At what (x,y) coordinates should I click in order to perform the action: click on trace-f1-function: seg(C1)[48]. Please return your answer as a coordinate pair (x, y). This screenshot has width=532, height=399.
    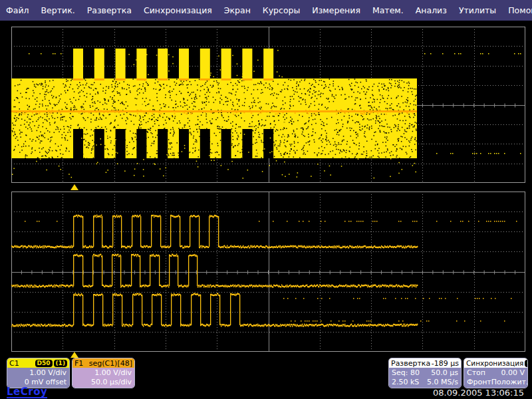
    Looking at the image, I should click on (110, 363).